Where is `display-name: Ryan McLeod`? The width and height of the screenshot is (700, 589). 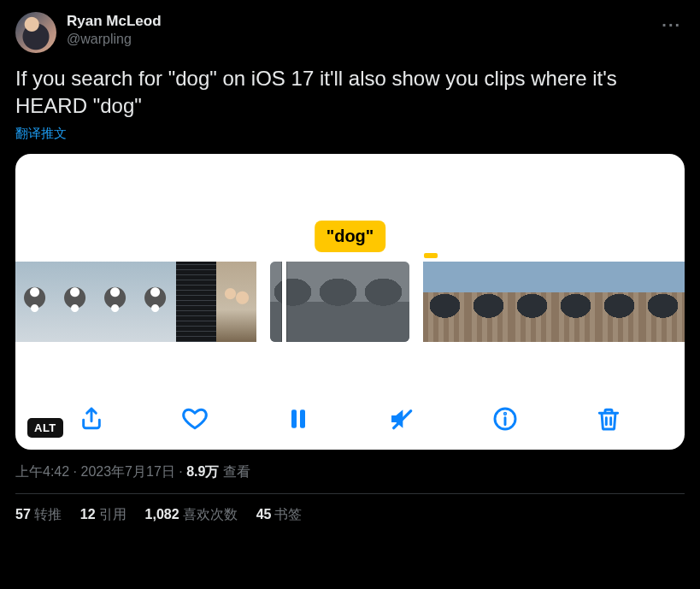 display-name: Ryan McLeod is located at coordinates (357, 21).